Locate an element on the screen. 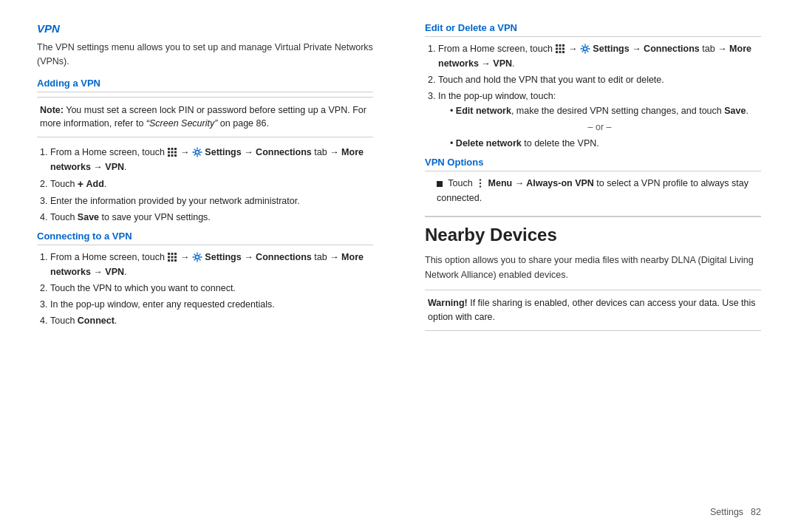 This screenshot has width=798, height=532. note-box: Note: You must set a screen lock PIN or … is located at coordinates (205, 117).